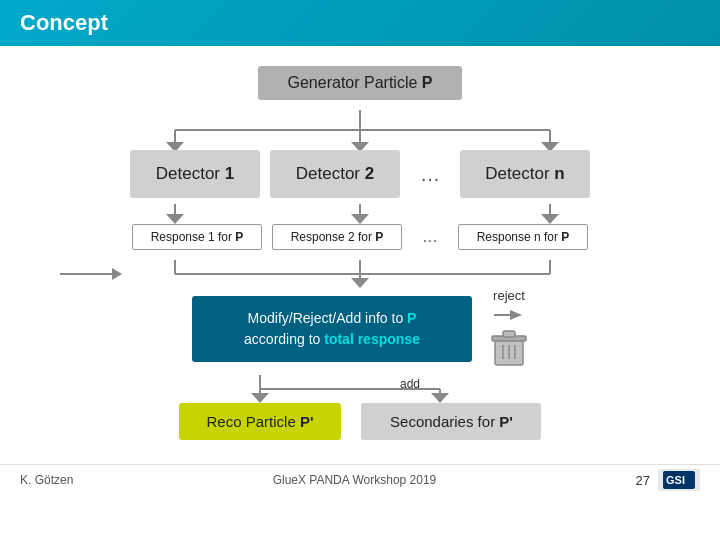 Image resolution: width=720 pixels, height=540 pixels. I want to click on generator-box: Generator Particle P, so click(360, 83).